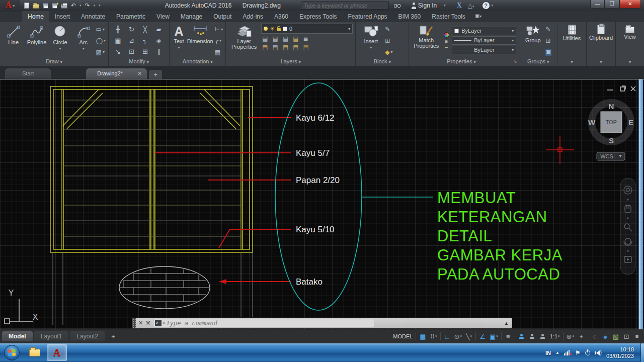  What do you see at coordinates (500, 236) in the screenshot?
I see `note-text: MEMBUAT KETERANGAN DETAIL GAMBAR KERJA P…` at bounding box center [500, 236].